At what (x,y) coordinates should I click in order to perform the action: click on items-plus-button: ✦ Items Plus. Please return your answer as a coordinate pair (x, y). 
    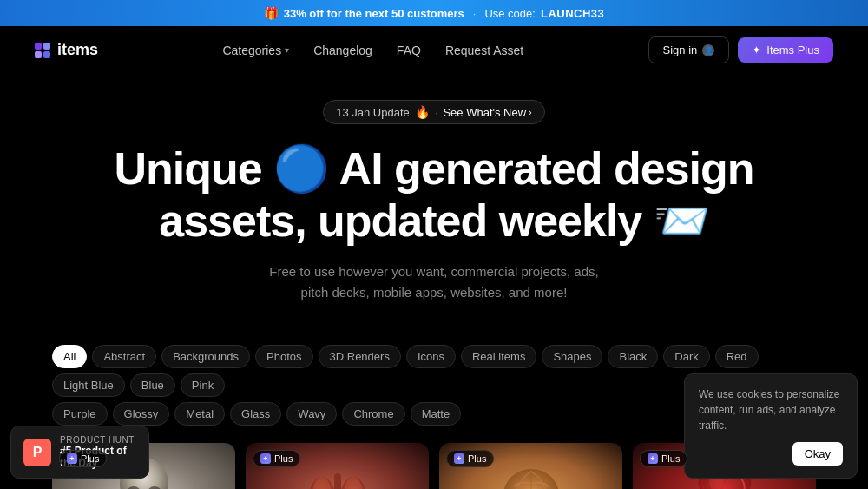
    Looking at the image, I should click on (786, 50).